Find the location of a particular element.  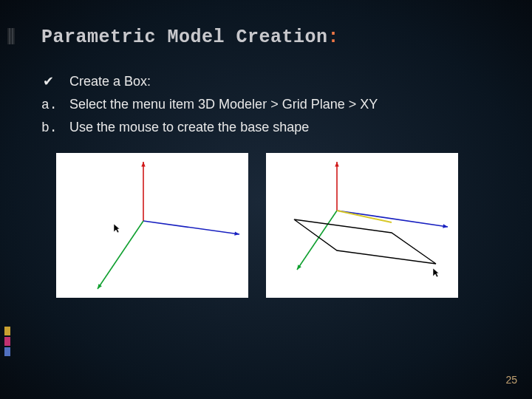

diagram-right is located at coordinates (362, 225).